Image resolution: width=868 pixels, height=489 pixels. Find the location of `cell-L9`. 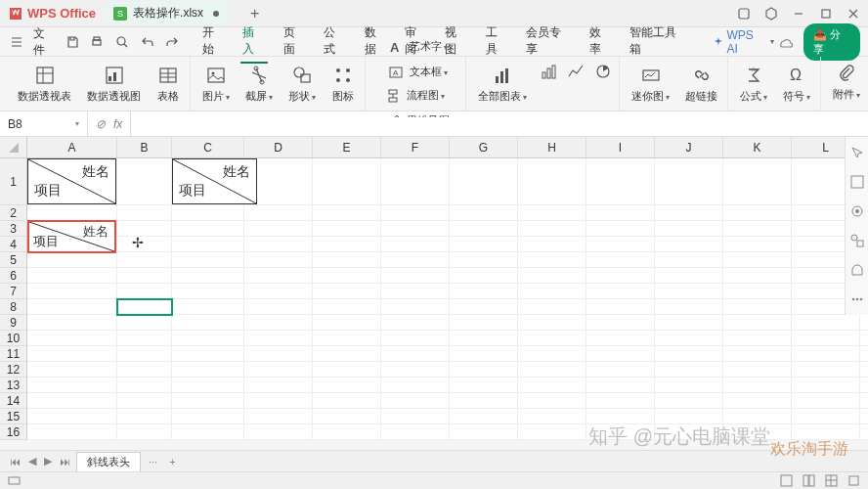

cell-L9 is located at coordinates (826, 323).